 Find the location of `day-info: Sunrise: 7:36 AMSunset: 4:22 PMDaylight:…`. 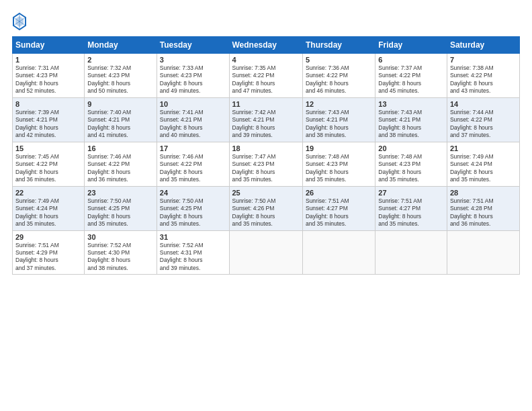

day-info: Sunrise: 7:36 AMSunset: 4:22 PMDaylight:… is located at coordinates (339, 80).